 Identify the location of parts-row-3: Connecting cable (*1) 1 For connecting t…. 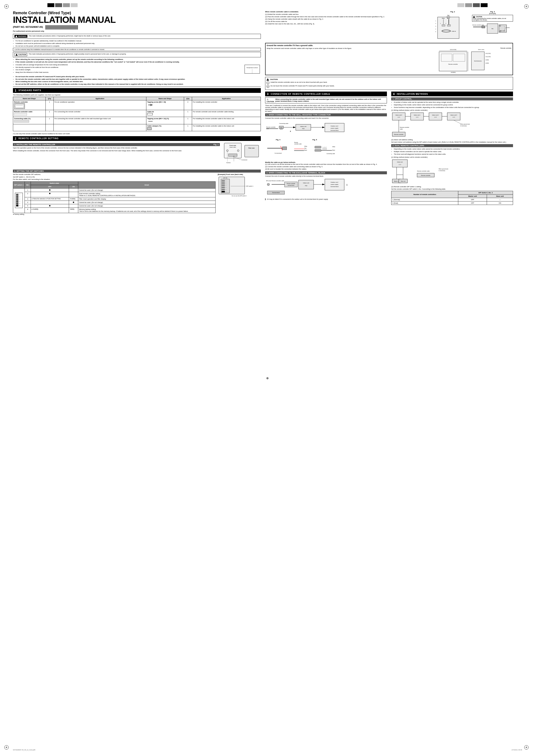
(137, 121).